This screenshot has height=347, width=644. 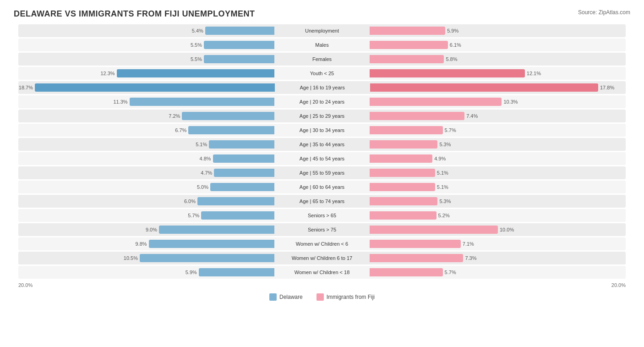 What do you see at coordinates (607, 88) in the screenshot?
I see `right-value: 17.8%` at bounding box center [607, 88].